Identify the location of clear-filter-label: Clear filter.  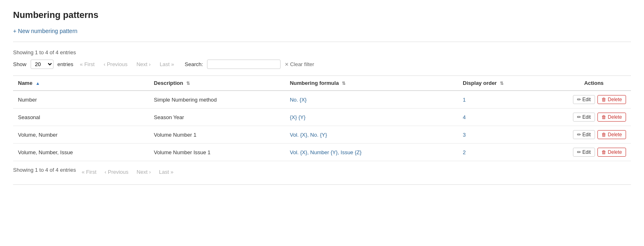
(302, 64).